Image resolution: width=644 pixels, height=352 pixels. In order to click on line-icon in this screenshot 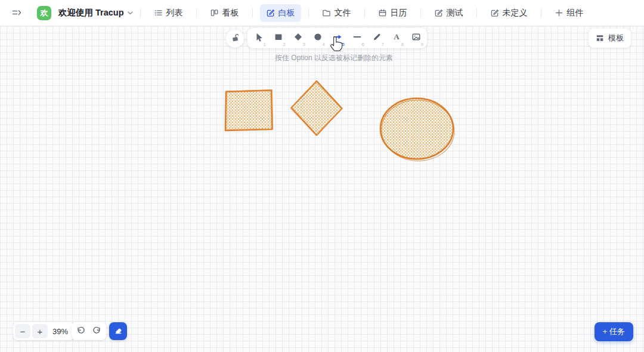, I will do `click(357, 38)`.